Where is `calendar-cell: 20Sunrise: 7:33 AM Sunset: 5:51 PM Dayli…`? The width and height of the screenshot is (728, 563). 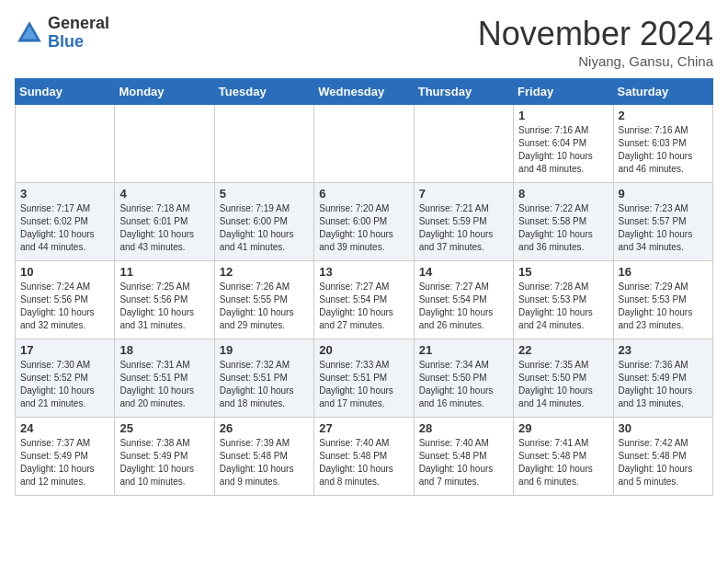
calendar-cell: 20Sunrise: 7:33 AM Sunset: 5:51 PM Dayli… is located at coordinates (364, 379).